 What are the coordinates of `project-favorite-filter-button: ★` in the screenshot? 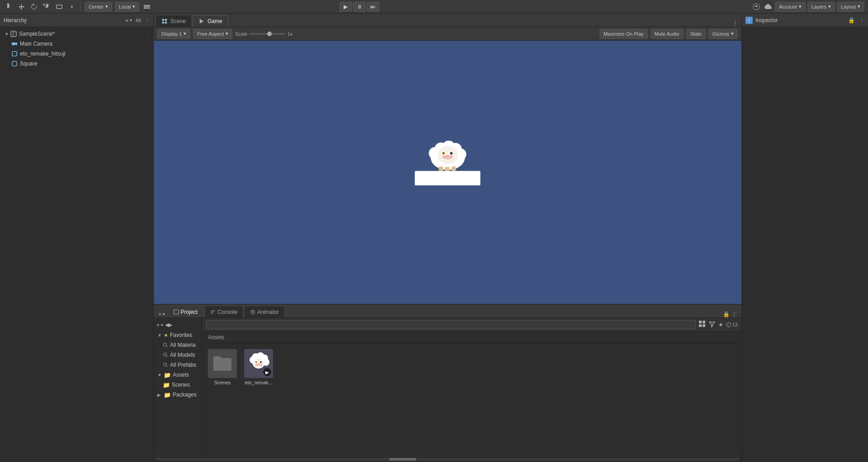 It's located at (721, 325).